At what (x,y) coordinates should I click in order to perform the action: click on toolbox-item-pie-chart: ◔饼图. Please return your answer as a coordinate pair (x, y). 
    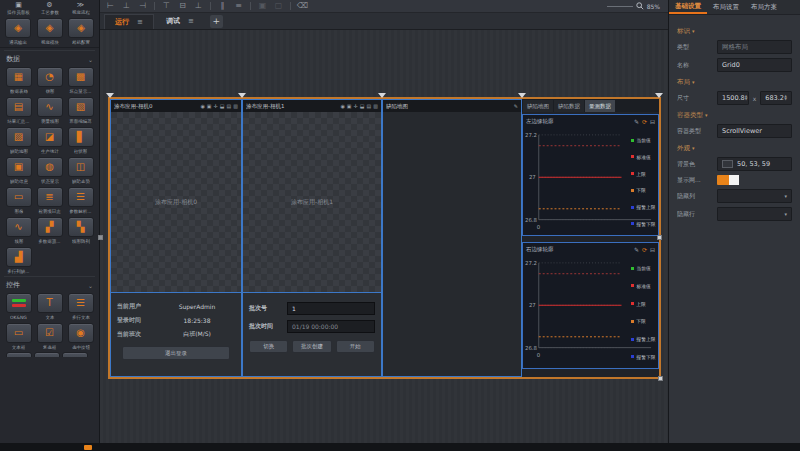
    Looking at the image, I should click on (50, 80).